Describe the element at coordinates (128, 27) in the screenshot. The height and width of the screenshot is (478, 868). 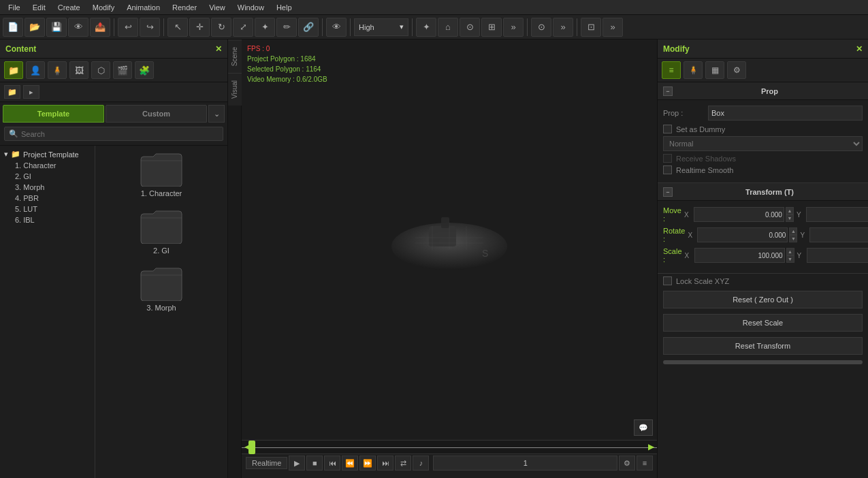
I see `undo-button: ↩` at that location.